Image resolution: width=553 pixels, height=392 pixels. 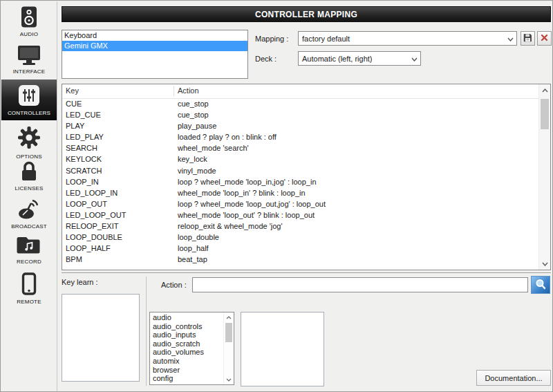 What do you see at coordinates (300, 248) in the screenshot?
I see `table-row: LOOP_HALFloop_half` at bounding box center [300, 248].